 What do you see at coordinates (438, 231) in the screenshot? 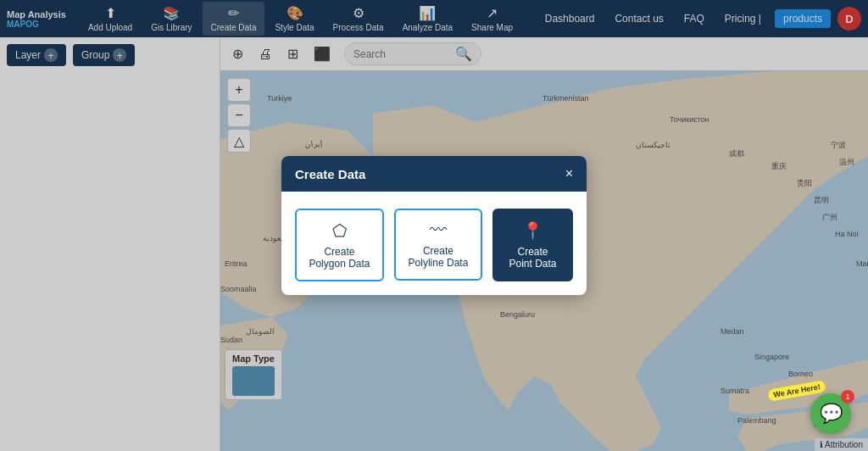
I see `polyline-icon: 〰` at bounding box center [438, 231].